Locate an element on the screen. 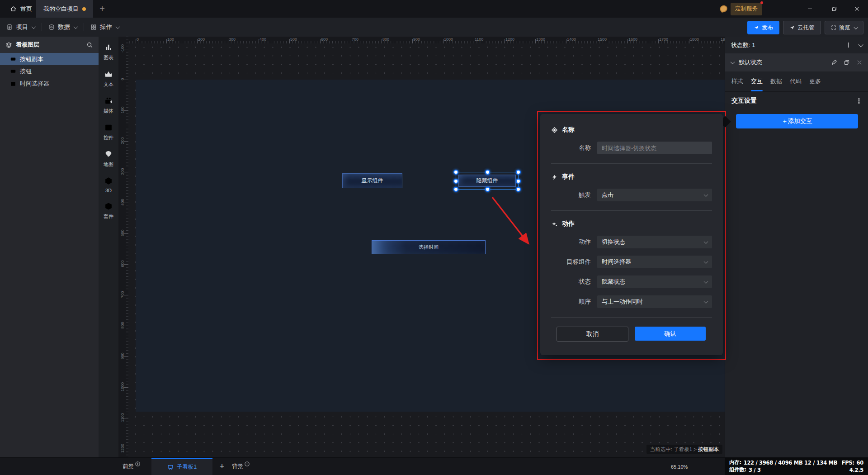 The height and width of the screenshot is (475, 868). layer-item-1: 按钮 is located at coordinates (49, 71).